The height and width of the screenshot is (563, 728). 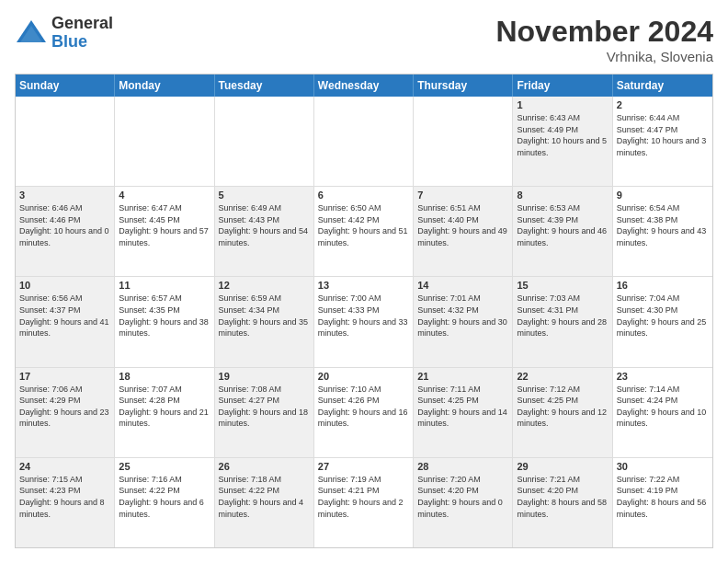 I want to click on day-info: Sunrise: 7:06 AM Sunset: 4:29 PM Dayligh…, so click(x=64, y=407).